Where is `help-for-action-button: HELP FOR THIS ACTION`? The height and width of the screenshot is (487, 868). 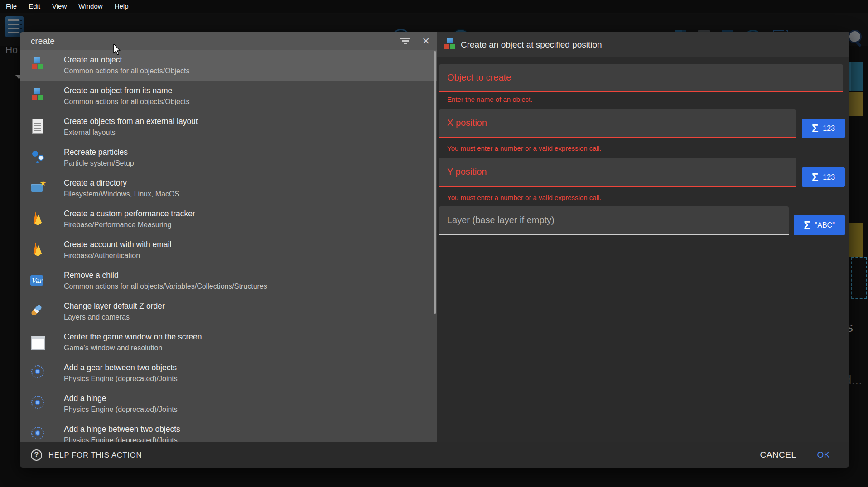 help-for-action-button: HELP FOR THIS ACTION is located at coordinates (404, 455).